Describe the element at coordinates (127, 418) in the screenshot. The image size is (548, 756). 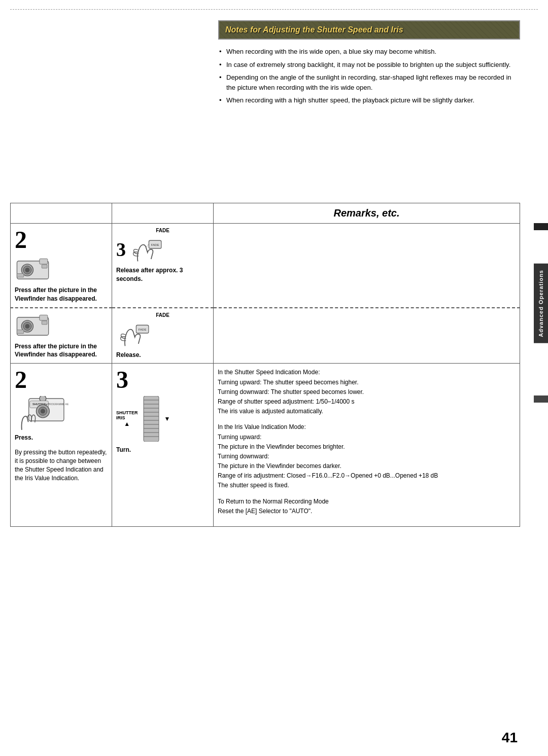
I see `iris-label: IRIS` at that location.